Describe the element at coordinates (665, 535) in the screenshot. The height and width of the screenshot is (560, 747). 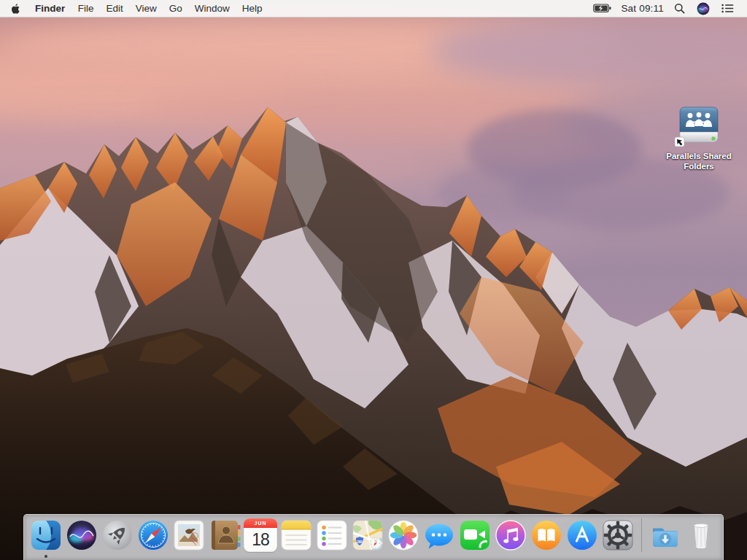
I see `dock-item-downloads` at that location.